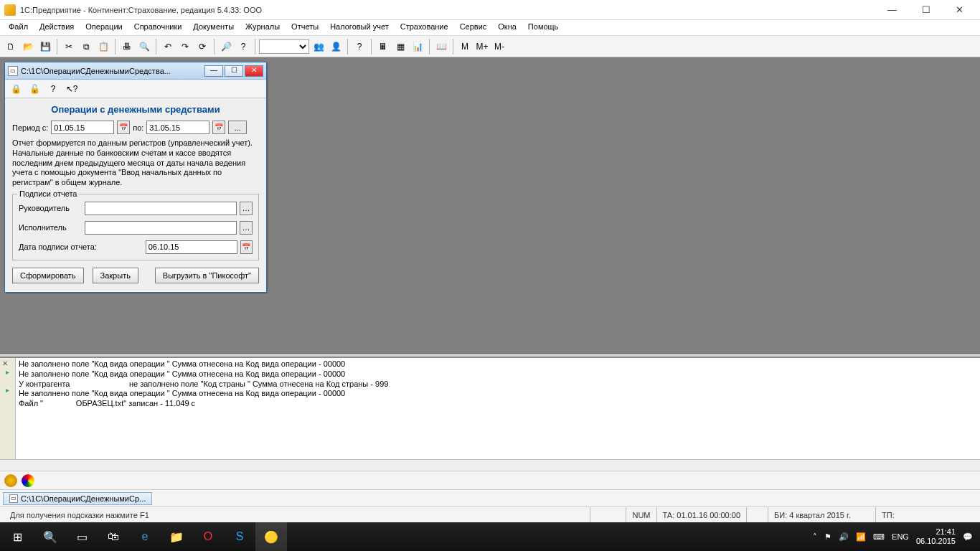  What do you see at coordinates (103, 27) in the screenshot?
I see `menu-operations: Операции` at bounding box center [103, 27].